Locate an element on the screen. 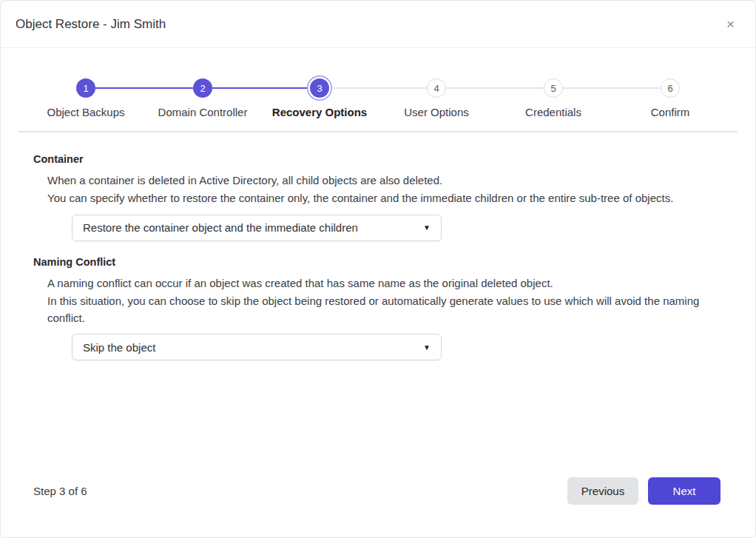  step-credentials: 5 Credentials is located at coordinates (553, 98).